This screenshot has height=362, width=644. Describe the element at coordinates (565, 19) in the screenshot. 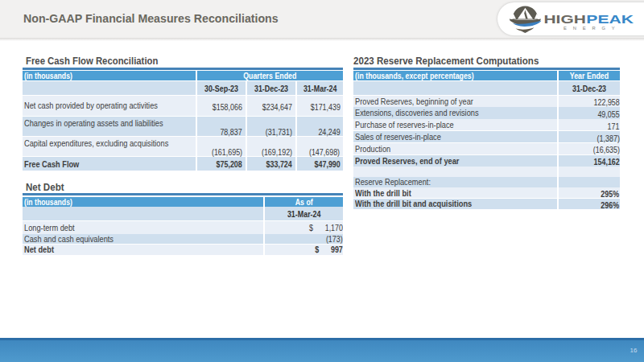

I see `svg-text: HIGH` at that location.